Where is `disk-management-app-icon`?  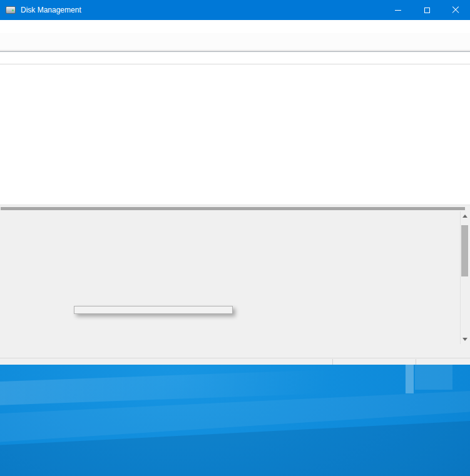 disk-management-app-icon is located at coordinates (11, 10).